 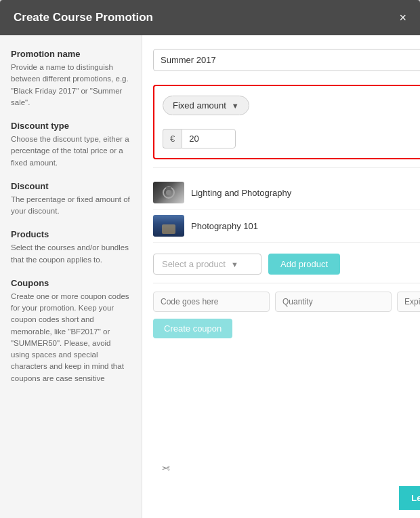 I want to click on add-product-button: Add product, so click(x=304, y=264).